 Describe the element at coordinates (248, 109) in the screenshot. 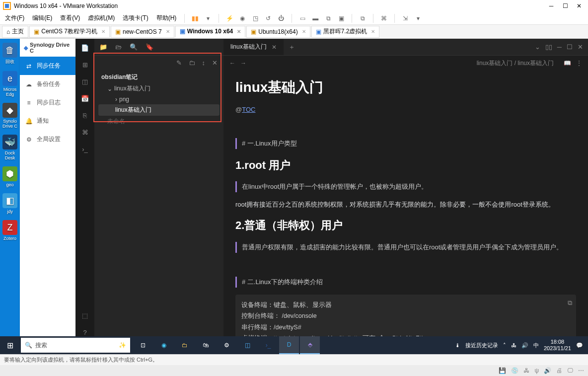

I see `toc-link: TOC` at that location.